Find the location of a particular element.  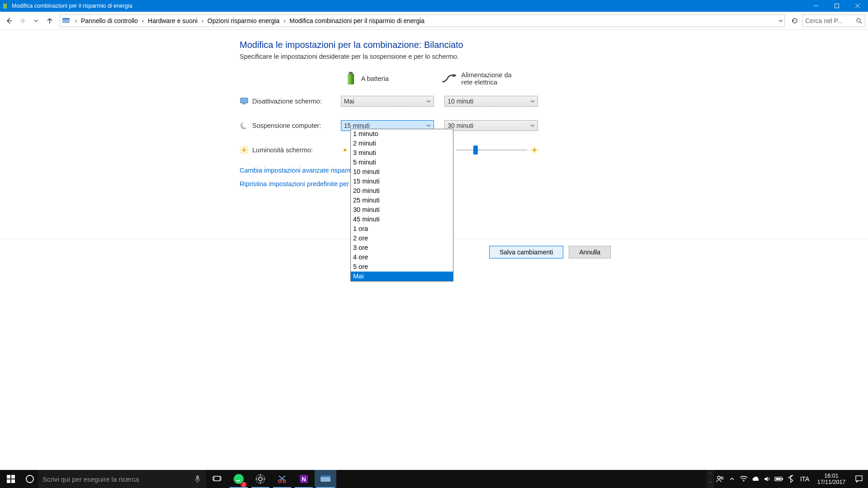

dropdown-option: 45 minuti is located at coordinates (402, 220).